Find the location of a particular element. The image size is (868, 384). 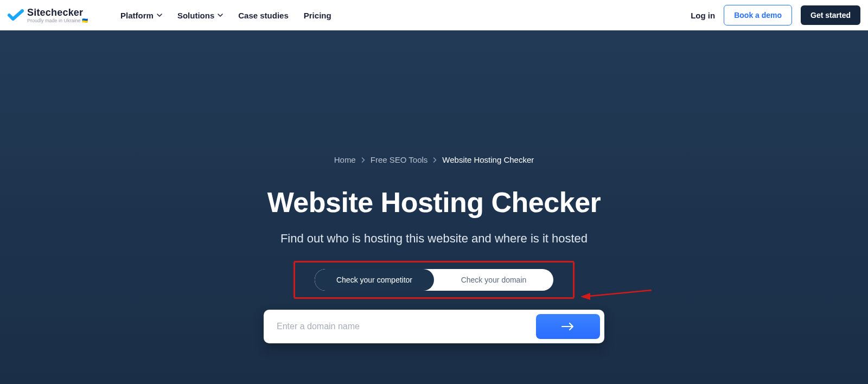

nav-pricing: Pricing is located at coordinates (318, 15).